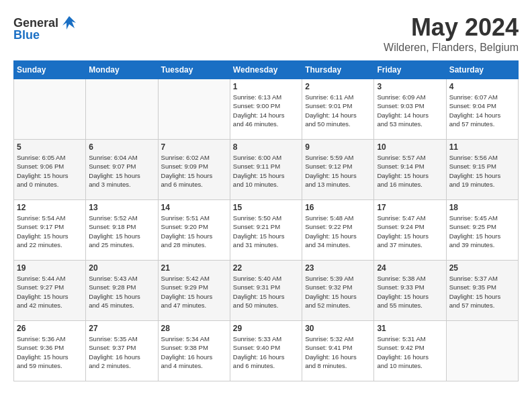  What do you see at coordinates (50, 352) in the screenshot?
I see `day-info: Sunrise: 5:36 AMSunset: 9:36 PMDaylight:…` at bounding box center [50, 352].